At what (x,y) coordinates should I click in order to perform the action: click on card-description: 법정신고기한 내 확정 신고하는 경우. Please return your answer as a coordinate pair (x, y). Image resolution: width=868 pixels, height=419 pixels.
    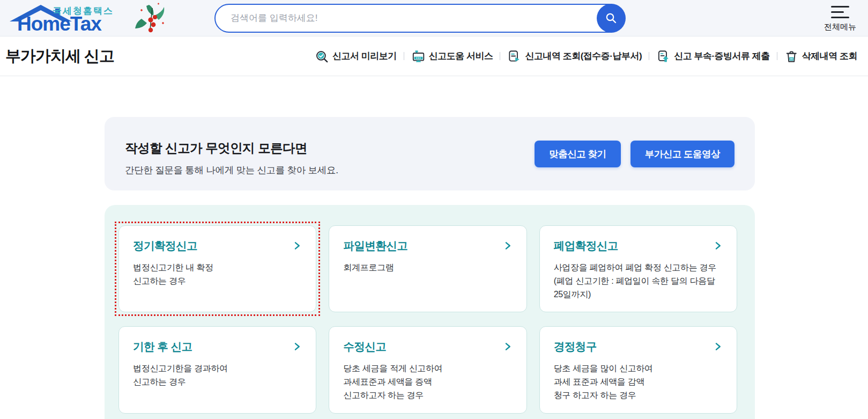
    Looking at the image, I should click on (218, 275).